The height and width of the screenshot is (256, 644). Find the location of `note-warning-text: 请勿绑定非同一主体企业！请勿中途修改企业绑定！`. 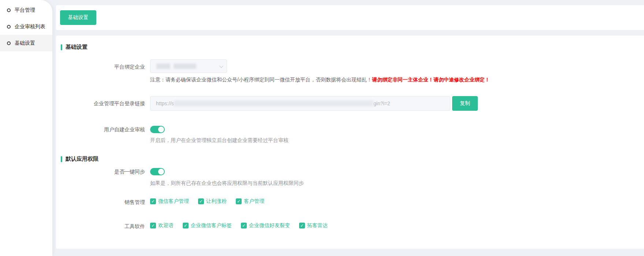

note-warning-text: 请勿绑定非同一主体企业！请勿中途修改企业绑定！ is located at coordinates (431, 80).